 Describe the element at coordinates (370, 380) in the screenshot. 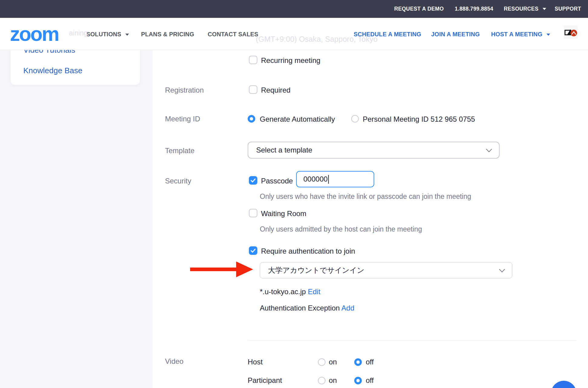

I see `video-participant-off-label: off` at that location.